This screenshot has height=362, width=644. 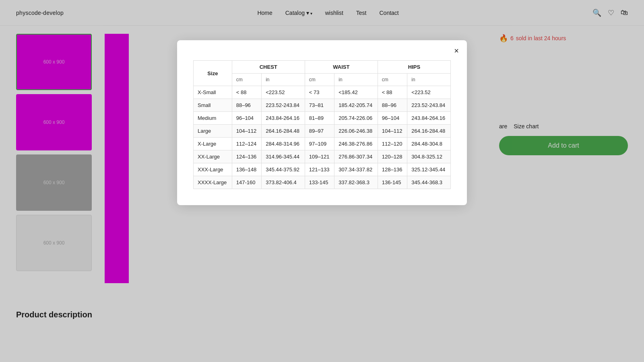 I want to click on cell-waist-in: 276.86-307.34, so click(x=356, y=157).